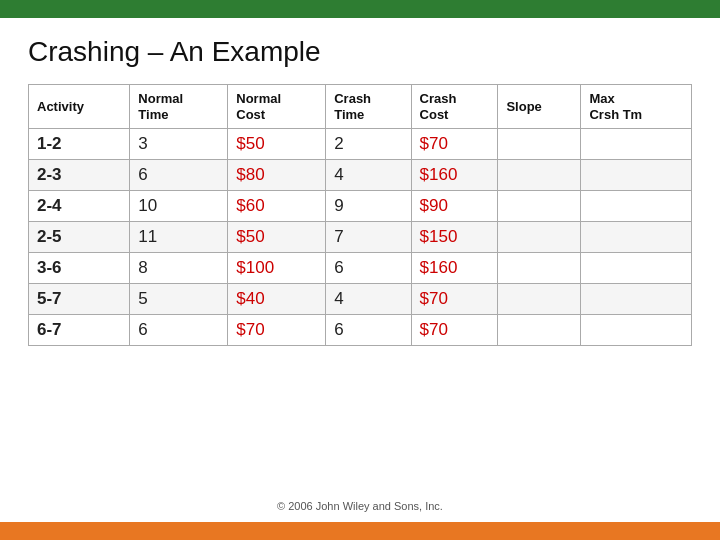 This screenshot has height=540, width=720. Describe the element at coordinates (368, 206) in the screenshot. I see `table-cell-col-crash-time: 9` at that location.